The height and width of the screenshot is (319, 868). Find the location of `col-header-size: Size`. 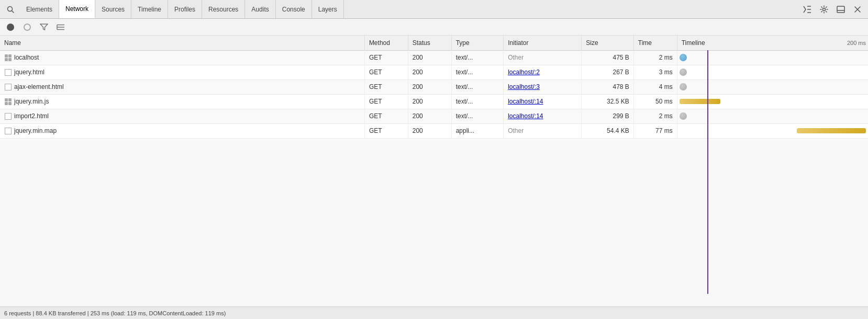

col-header-size: Size is located at coordinates (607, 43).